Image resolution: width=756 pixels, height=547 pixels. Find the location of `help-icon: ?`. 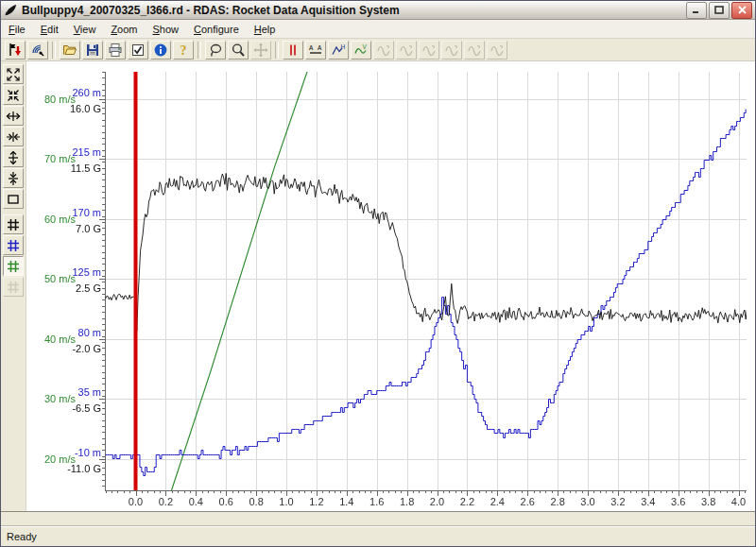

help-icon: ? is located at coordinates (183, 50).